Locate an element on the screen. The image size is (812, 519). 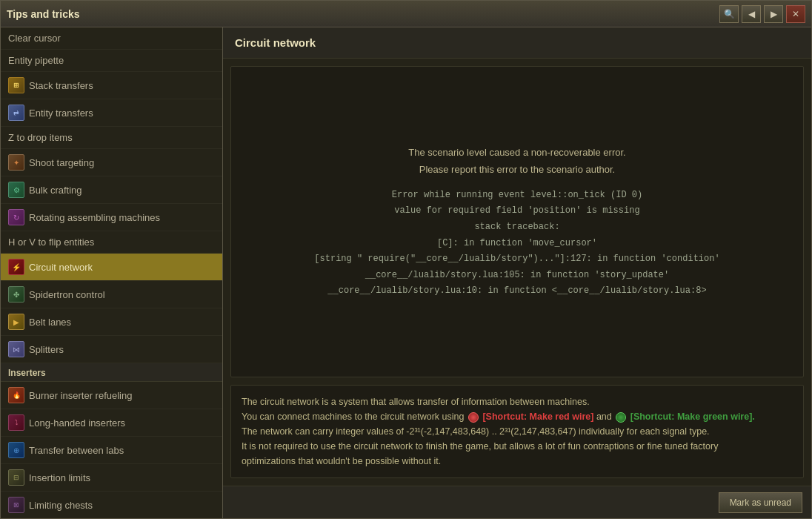
burner-icon: 🔥 is located at coordinates (16, 395).